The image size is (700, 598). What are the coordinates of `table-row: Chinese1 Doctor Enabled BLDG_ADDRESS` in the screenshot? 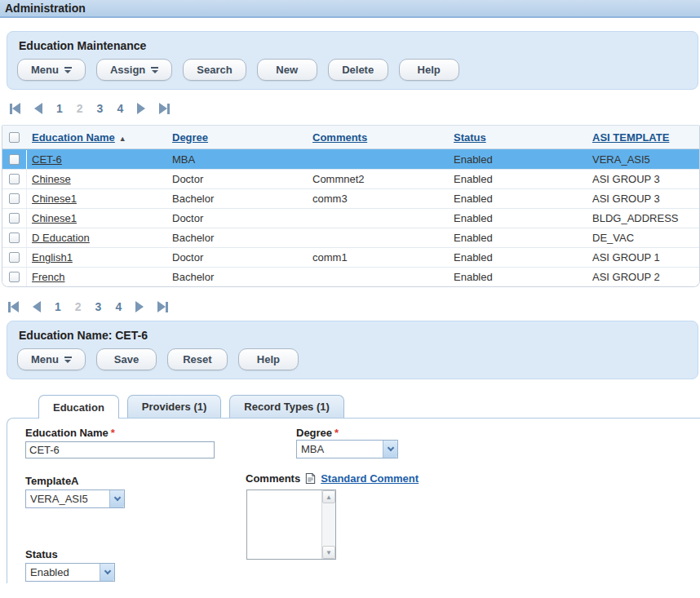 It's located at (351, 218).